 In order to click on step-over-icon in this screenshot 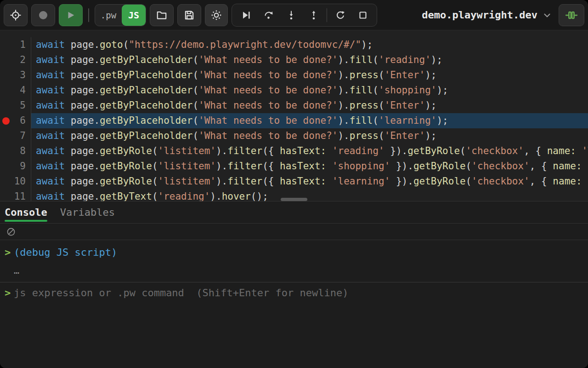, I will do `click(269, 15)`.